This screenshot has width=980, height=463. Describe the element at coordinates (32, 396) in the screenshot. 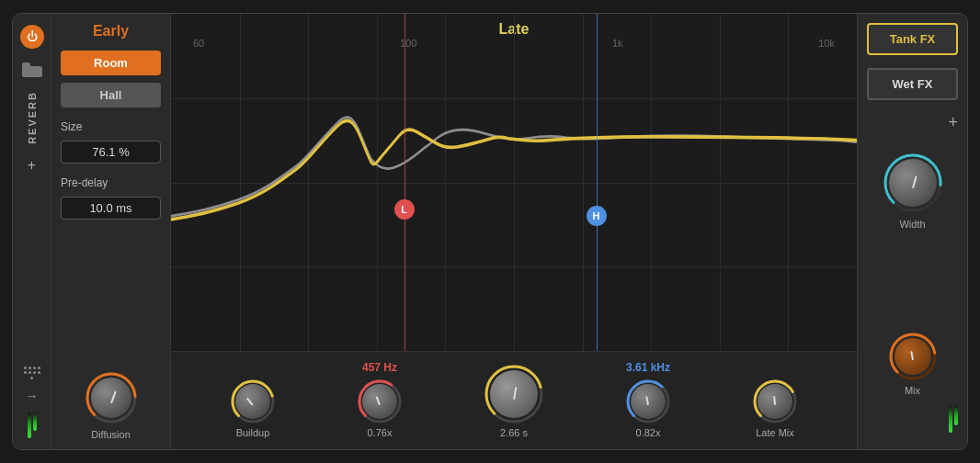

I see `arrow-button: →` at that location.